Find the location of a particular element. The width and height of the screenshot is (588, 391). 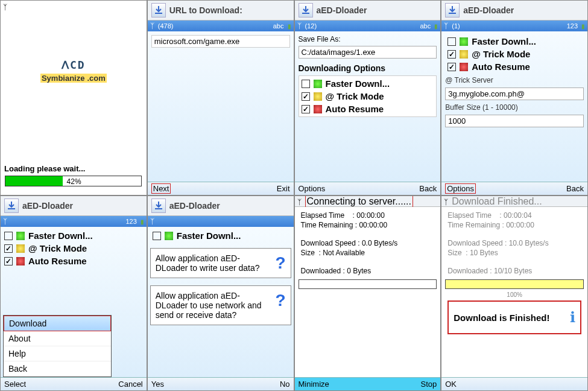

context-menu: Download About Help Back is located at coordinates (57, 346).